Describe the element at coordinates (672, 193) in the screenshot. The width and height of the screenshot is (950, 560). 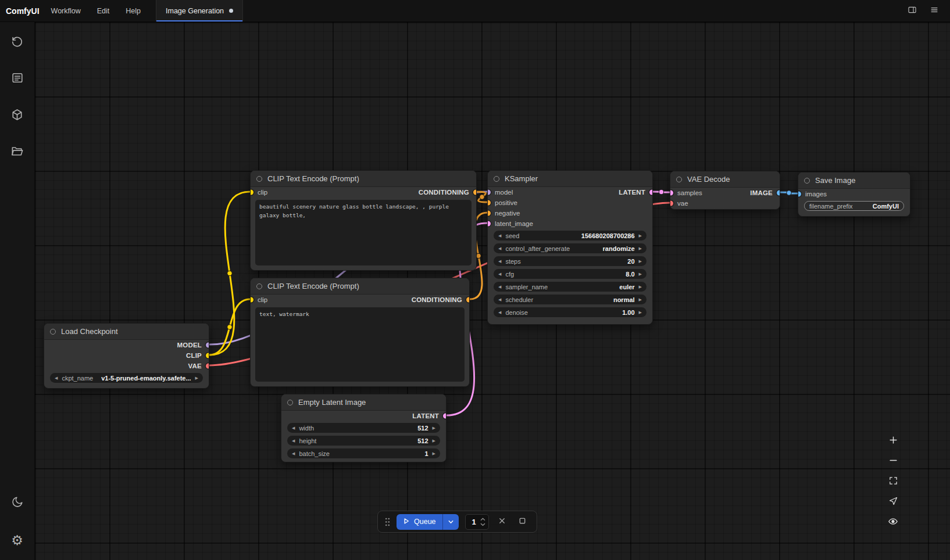
I see `input-port-samples` at that location.